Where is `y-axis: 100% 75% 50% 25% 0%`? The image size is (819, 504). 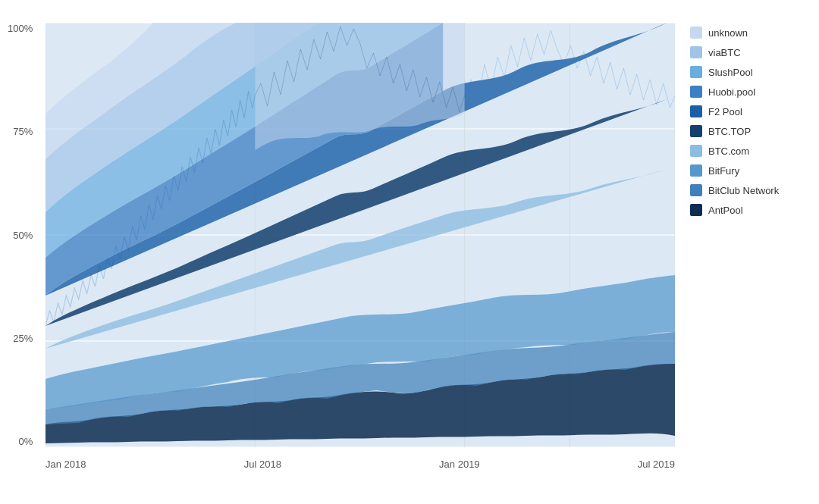 y-axis: 100% 75% 50% 25% 0% is located at coordinates (20, 235).